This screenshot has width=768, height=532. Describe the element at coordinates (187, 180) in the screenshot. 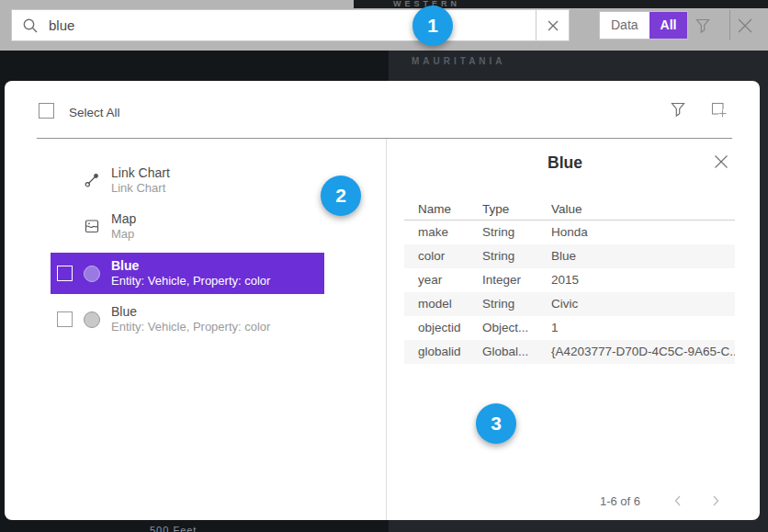

I see `result-row-link-chart: Link Chart Link Chart` at that location.